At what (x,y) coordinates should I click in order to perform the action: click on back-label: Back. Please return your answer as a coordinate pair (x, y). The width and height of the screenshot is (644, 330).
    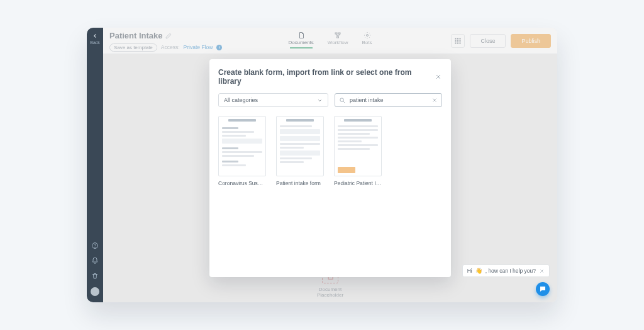
    Looking at the image, I should click on (95, 43).